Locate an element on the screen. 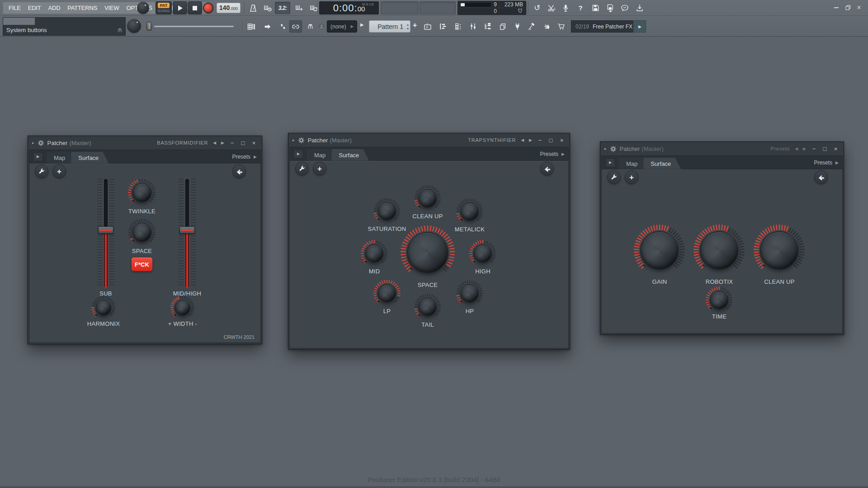 This screenshot has width=868, height=488. slider-thumb is located at coordinates (106, 230).